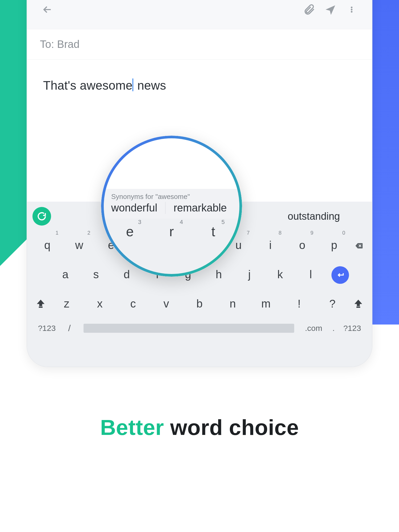 This screenshot has height=532, width=399. I want to click on headline-rest: word choice, so click(231, 427).